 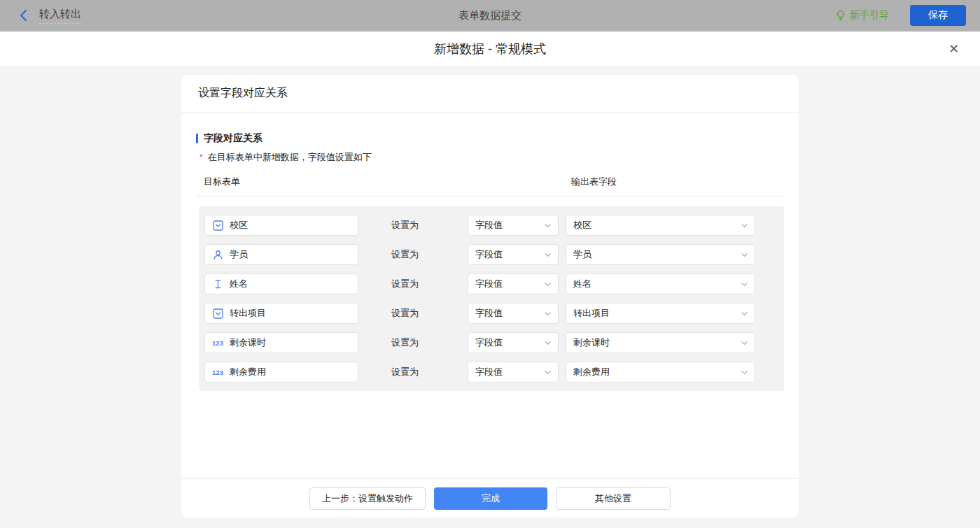 What do you see at coordinates (290, 157) in the screenshot?
I see `mapping-note-text: 在目标表单中新增数据，字段值设置如下` at bounding box center [290, 157].